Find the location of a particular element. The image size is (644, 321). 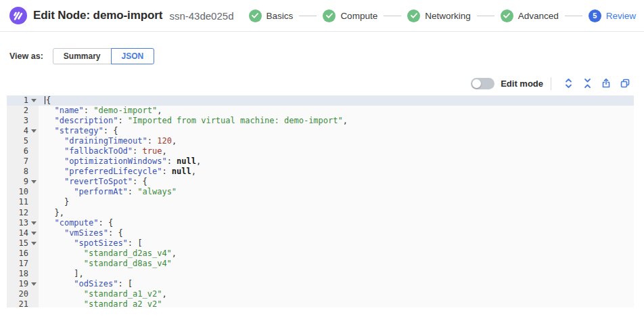

json-view-button: JSON is located at coordinates (133, 56).